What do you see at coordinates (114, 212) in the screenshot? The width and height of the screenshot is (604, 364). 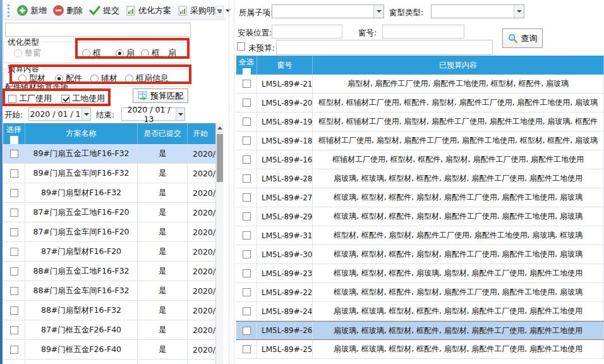 I see `plan-table-row: 87#门扇五金工地F16-F20 是 2020/0` at bounding box center [114, 212].